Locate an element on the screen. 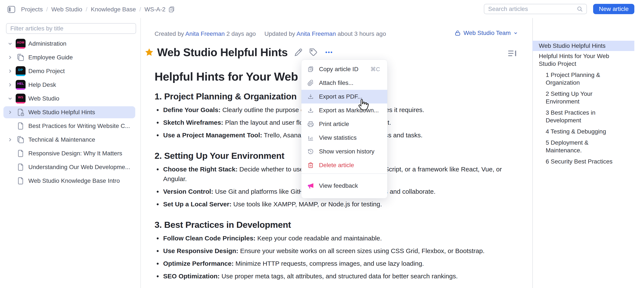  sidebar-item-label: Responsive Design: Why It Matters is located at coordinates (75, 153).